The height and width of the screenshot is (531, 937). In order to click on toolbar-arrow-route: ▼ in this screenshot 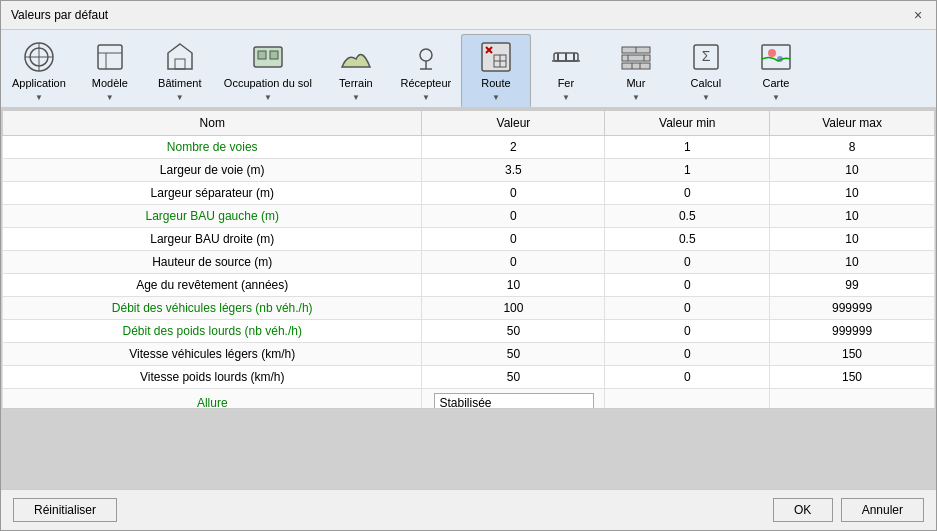, I will do `click(496, 98)`.